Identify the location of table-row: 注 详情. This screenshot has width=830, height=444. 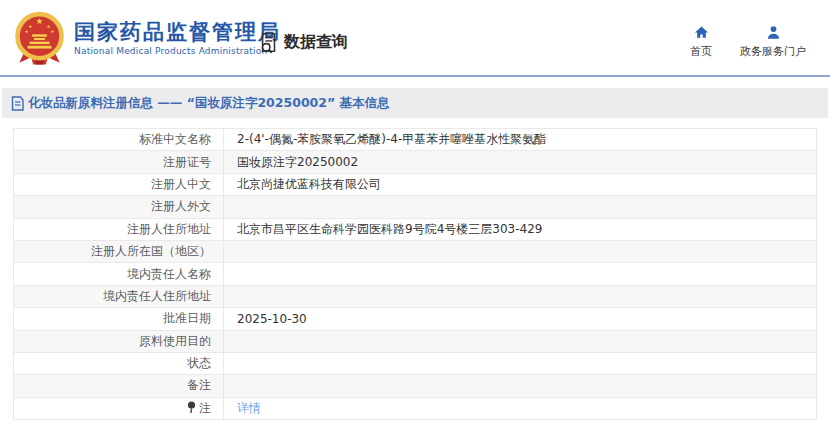
(416, 408).